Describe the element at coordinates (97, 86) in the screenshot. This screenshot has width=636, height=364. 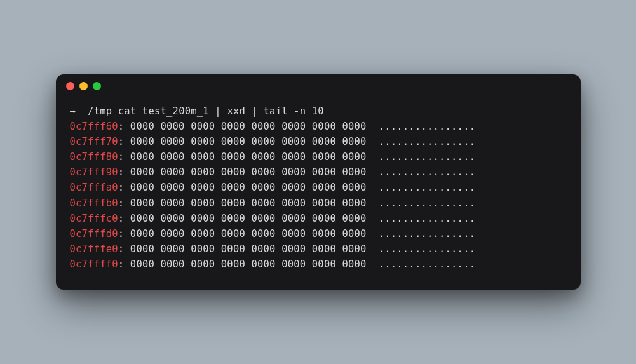
I see `maximize-icon` at that location.